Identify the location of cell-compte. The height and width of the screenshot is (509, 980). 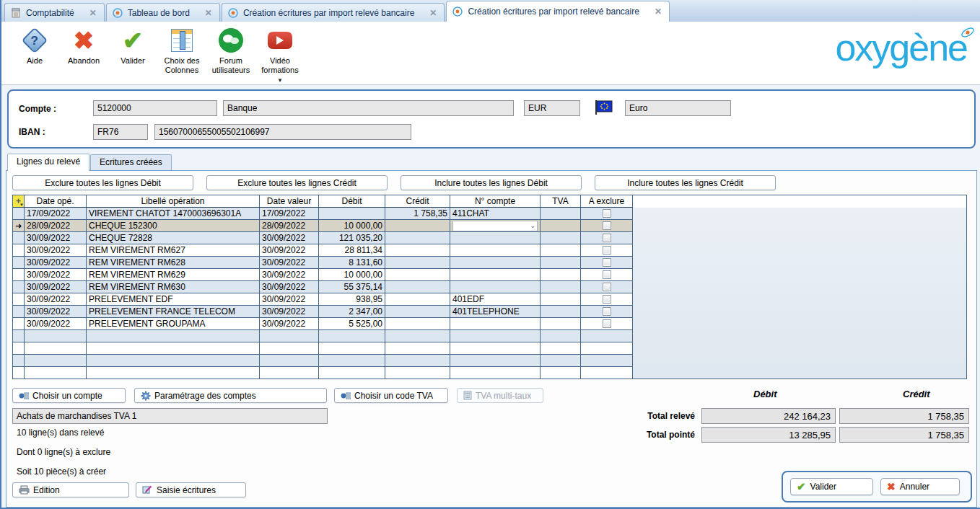
(495, 262).